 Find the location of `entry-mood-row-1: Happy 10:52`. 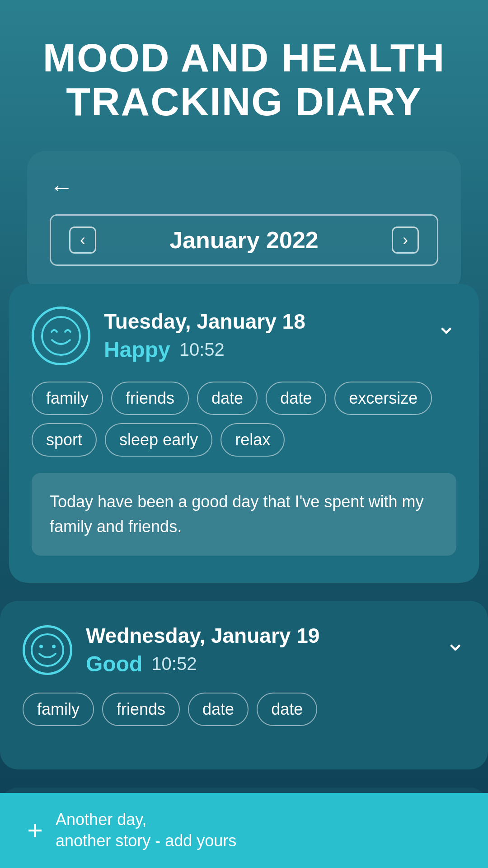

entry-mood-row-1: Happy 10:52 is located at coordinates (205, 350).